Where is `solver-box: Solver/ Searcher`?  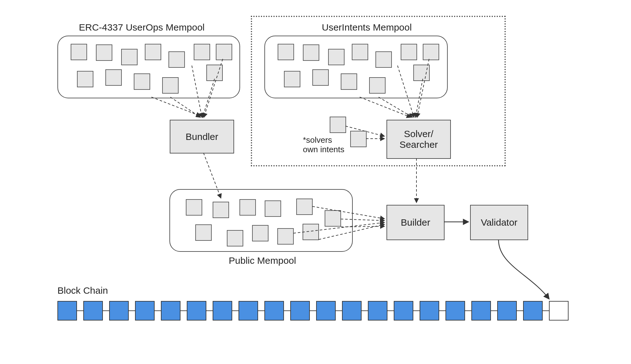
solver-box: Solver/ Searcher is located at coordinates (419, 139).